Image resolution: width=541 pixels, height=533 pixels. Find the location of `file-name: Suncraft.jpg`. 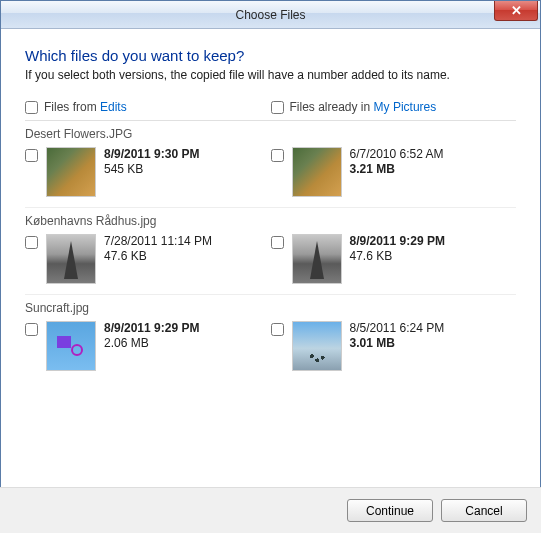

file-name: Suncraft.jpg is located at coordinates (270, 308).